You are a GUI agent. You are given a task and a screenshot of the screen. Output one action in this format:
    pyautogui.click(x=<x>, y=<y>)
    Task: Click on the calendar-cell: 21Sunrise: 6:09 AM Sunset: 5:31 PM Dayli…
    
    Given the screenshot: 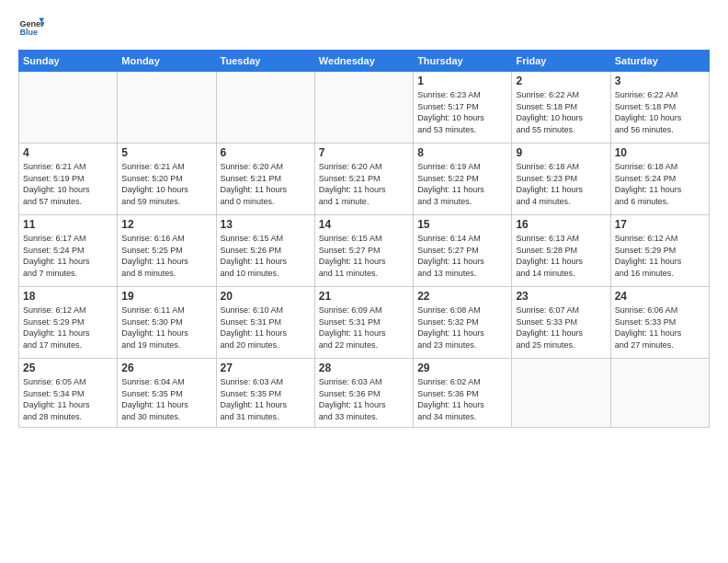 What is the action you would take?
    pyautogui.click(x=364, y=323)
    